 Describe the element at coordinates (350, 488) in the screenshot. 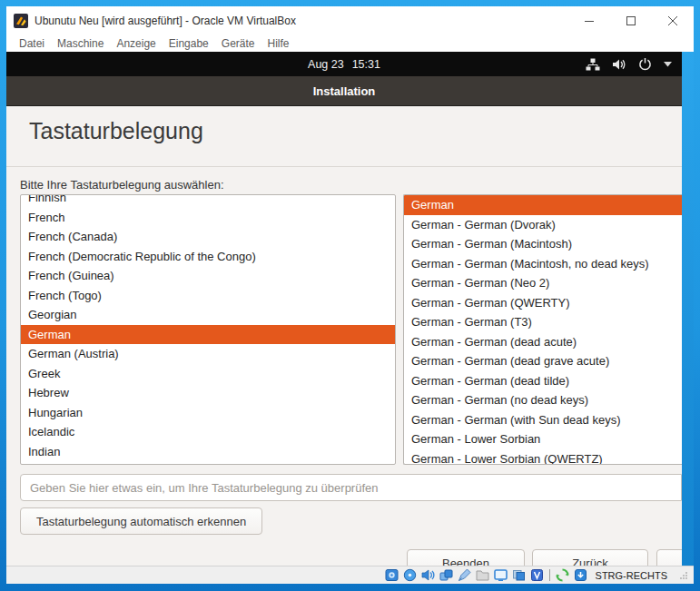

I see `keyboard-test-input` at that location.